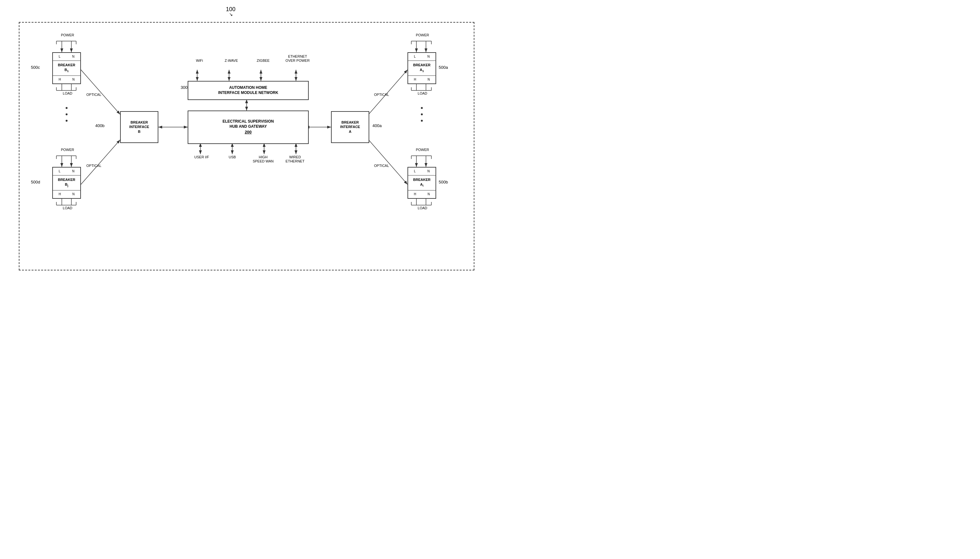 Image resolution: width=980 pixels, height=559 pixels. What do you see at coordinates (382, 94) in the screenshot?
I see `optical-a1: OPTICAL` at bounding box center [382, 94].